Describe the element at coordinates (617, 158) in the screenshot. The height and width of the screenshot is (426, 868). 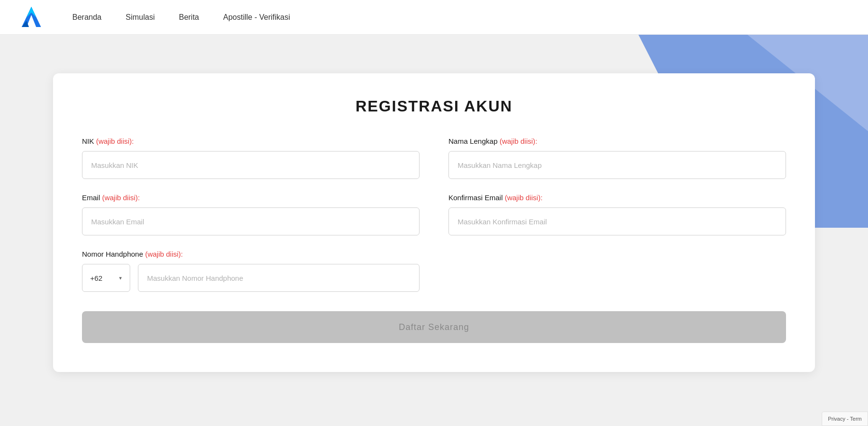
I see `nama-lengkap-group: Nama Lengkap (wajib diisi):` at that location.